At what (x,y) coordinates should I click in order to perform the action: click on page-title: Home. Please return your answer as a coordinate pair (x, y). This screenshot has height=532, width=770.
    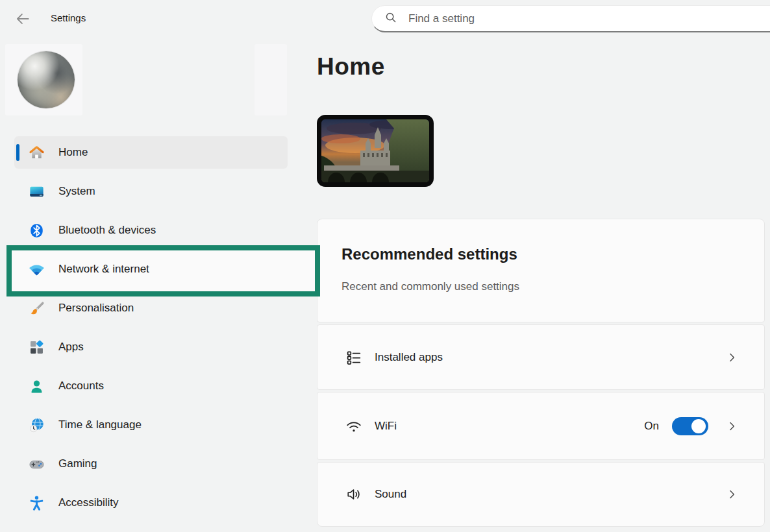
    Looking at the image, I should click on (351, 67).